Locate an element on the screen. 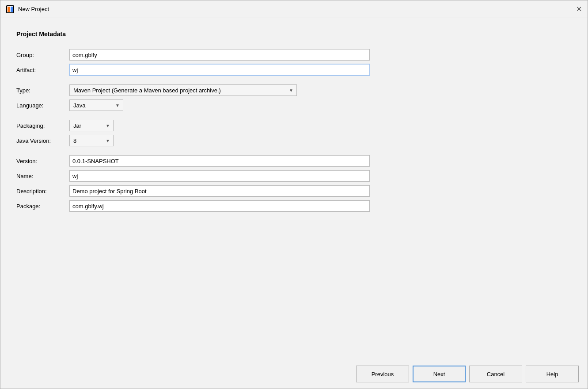 The image size is (588, 389). cancel-button: Cancel is located at coordinates (496, 374).